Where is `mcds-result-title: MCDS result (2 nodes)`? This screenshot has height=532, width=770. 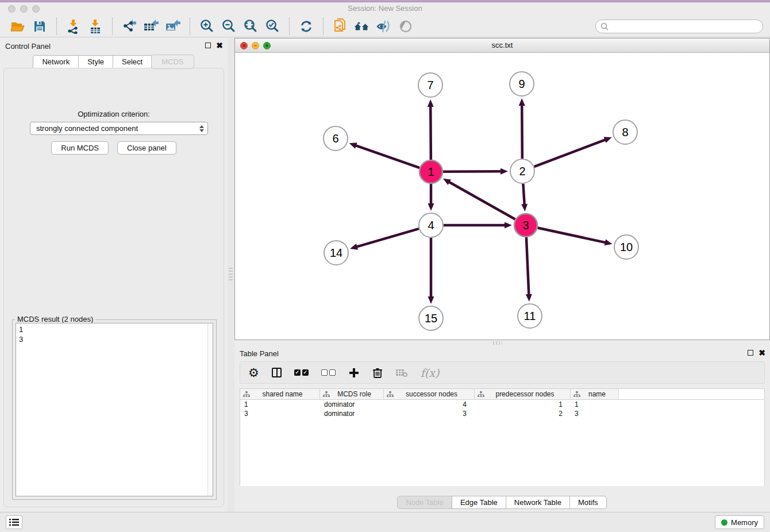 mcds-result-title: MCDS result (2 nodes) is located at coordinates (55, 319).